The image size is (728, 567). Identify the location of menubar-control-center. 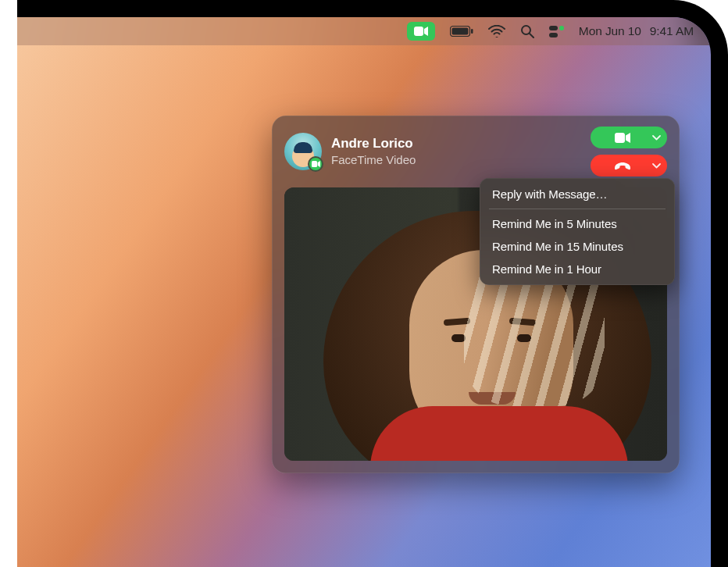
(556, 31).